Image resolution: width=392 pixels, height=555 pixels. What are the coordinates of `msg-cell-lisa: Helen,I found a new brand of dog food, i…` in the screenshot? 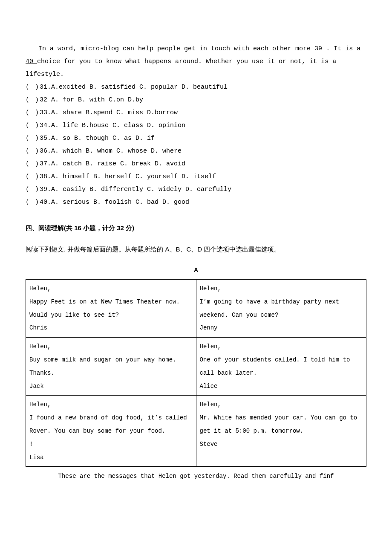 It's located at (111, 431).